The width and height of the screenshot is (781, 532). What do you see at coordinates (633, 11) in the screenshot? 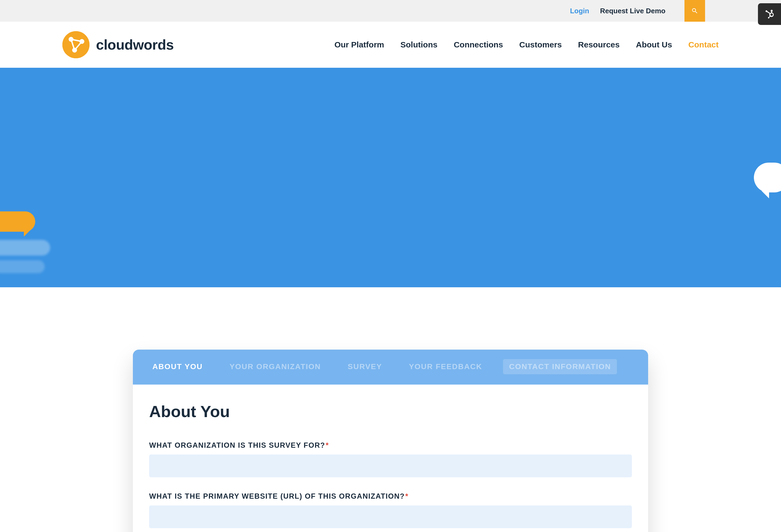
I see `request-demo-link: Request Live Demo` at bounding box center [633, 11].